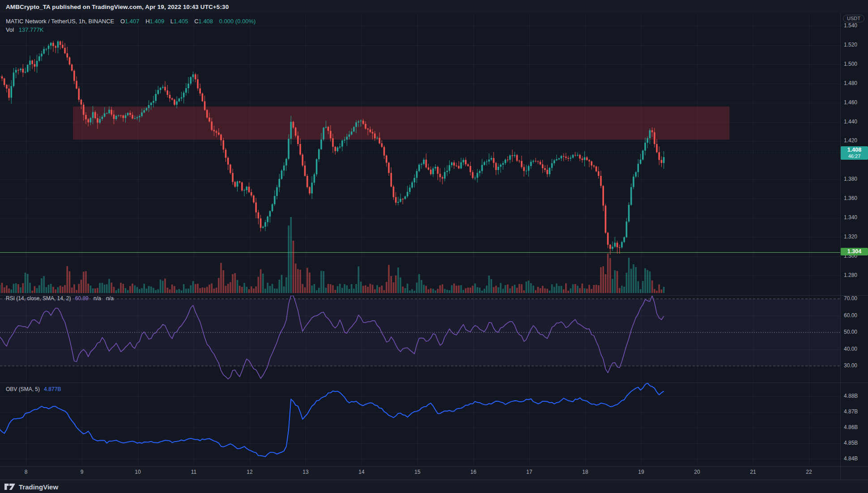 This screenshot has width=868, height=493. What do you see at coordinates (131, 21) in the screenshot?
I see `symbol-legend: MATIC Network / TetherUS, 1h, BINANCE O1…` at bounding box center [131, 21].